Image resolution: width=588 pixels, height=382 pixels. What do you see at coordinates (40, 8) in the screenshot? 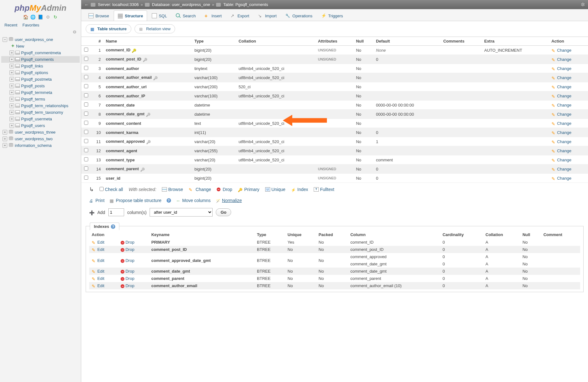
I see `logo: phpMyAdmin` at bounding box center [40, 8].